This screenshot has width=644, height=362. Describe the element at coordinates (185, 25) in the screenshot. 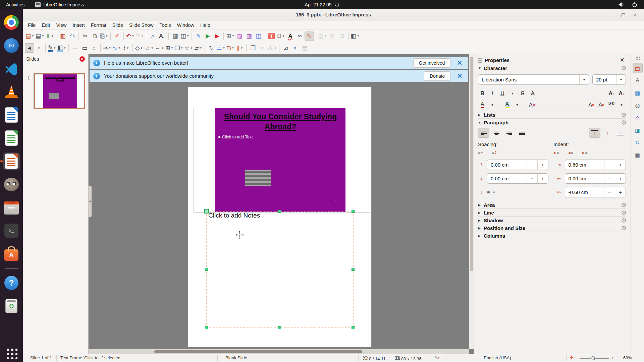

I see `menu-window: Window` at that location.